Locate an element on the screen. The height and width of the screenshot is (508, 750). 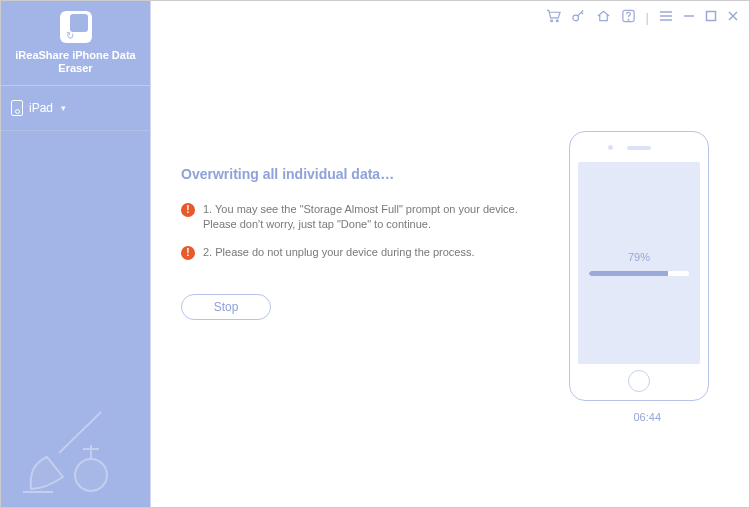
progress-percent: 79% is located at coordinates (639, 257).